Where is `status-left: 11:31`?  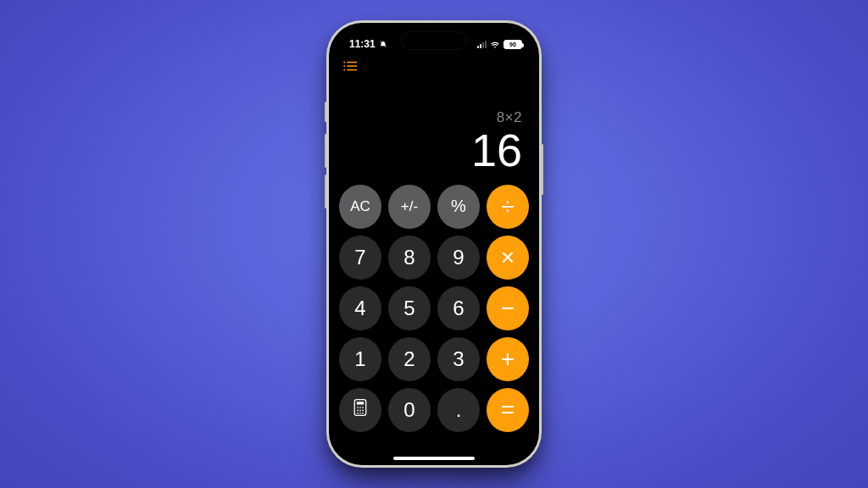
status-left: 11:31 is located at coordinates (368, 44).